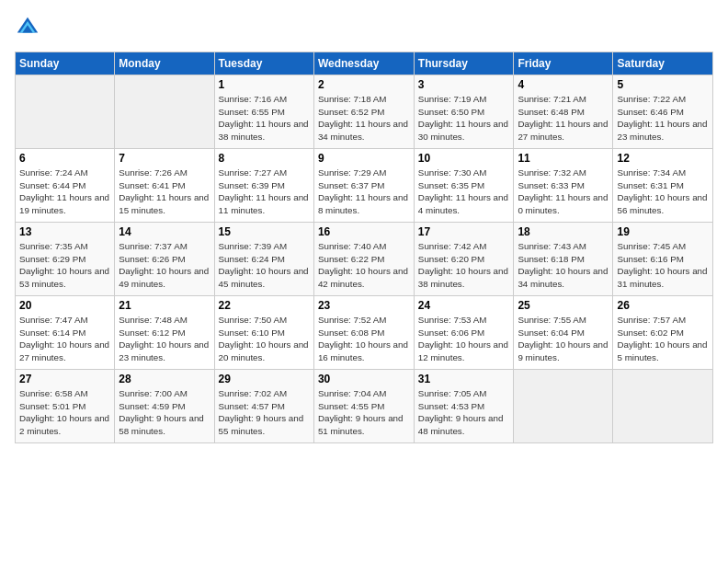 The image size is (728, 563). Describe the element at coordinates (364, 85) in the screenshot. I see `day-number: 2` at that location.